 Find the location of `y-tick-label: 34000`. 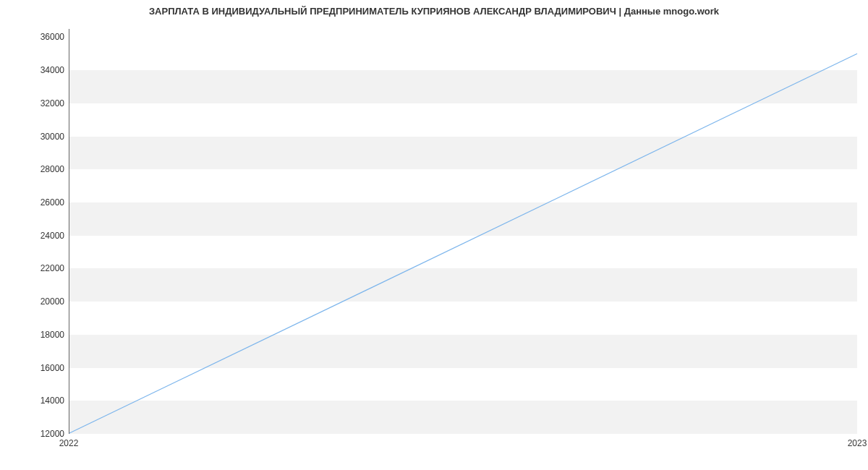

y-tick-label: 34000 is located at coordinates (52, 70).